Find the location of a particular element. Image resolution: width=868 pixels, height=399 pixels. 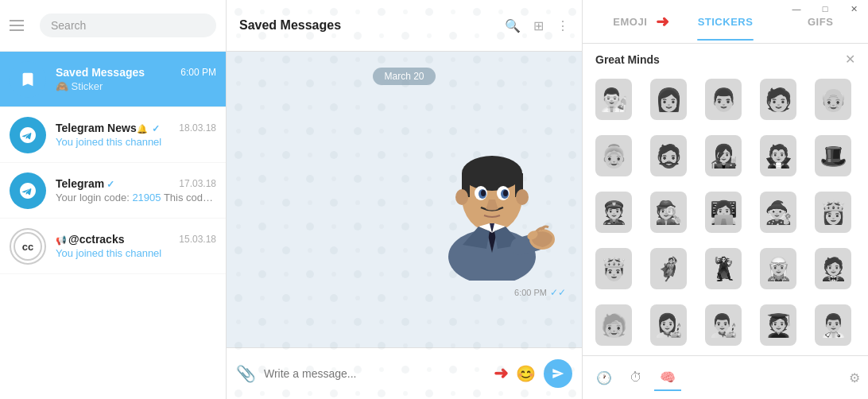

chat-input-area: 📎 ➜ 😊 is located at coordinates (404, 374).